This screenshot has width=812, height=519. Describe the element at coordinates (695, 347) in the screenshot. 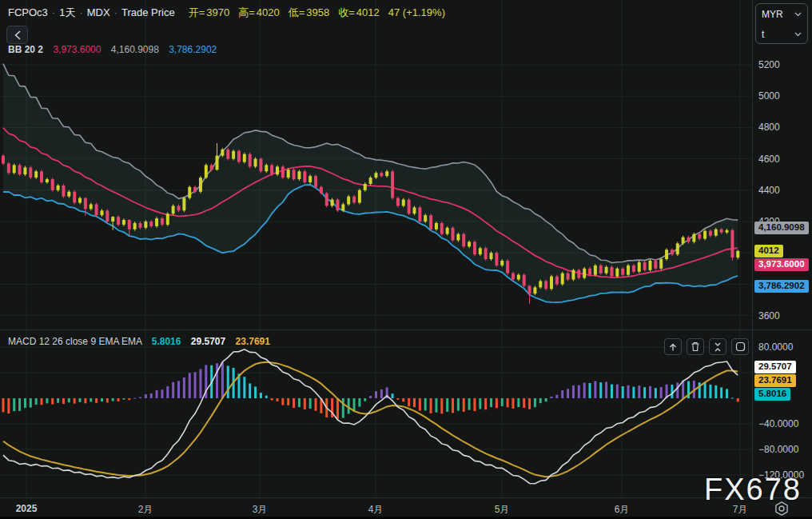

I see `trash-icon` at that location.